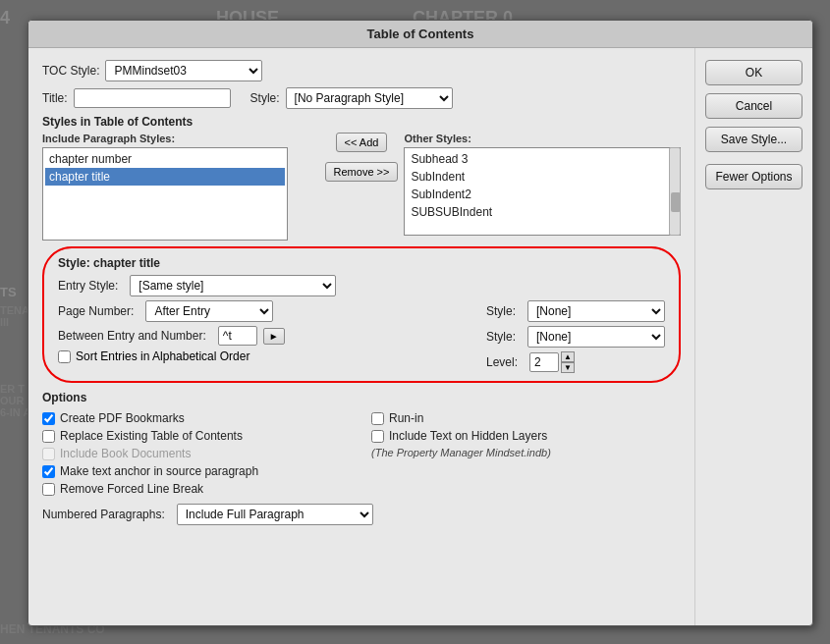 This screenshot has width=830, height=644. I want to click on include-book-label: Include Book Documents, so click(126, 454).